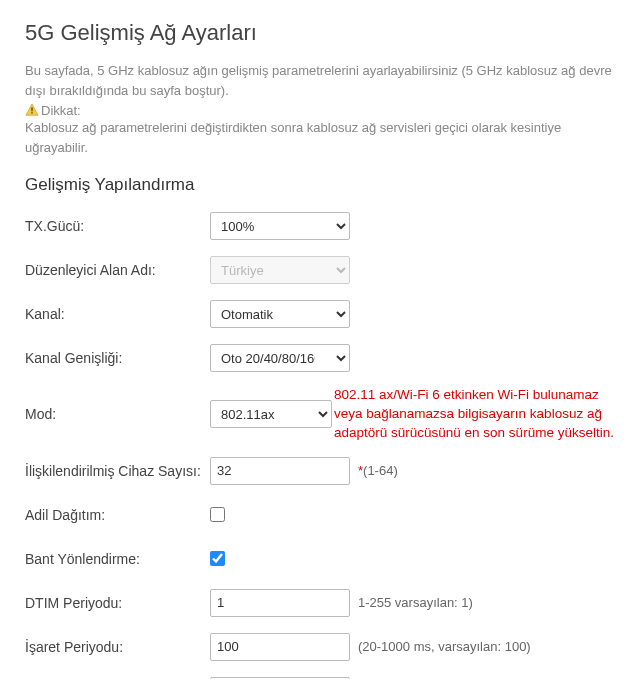  What do you see at coordinates (280, 358) in the screenshot?
I see `channel-width-select: Oto 20/40/80/160 MHz` at bounding box center [280, 358].